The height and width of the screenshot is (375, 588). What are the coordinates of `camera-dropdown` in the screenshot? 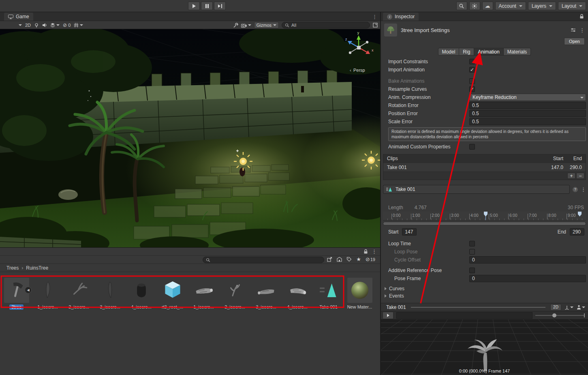 It's located at (246, 25).